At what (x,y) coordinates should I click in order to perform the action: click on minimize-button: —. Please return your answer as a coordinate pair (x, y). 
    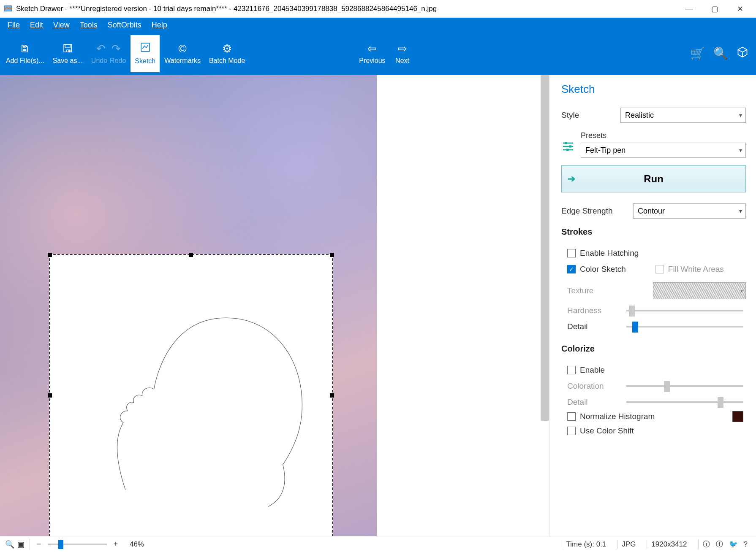
    Looking at the image, I should click on (689, 9).